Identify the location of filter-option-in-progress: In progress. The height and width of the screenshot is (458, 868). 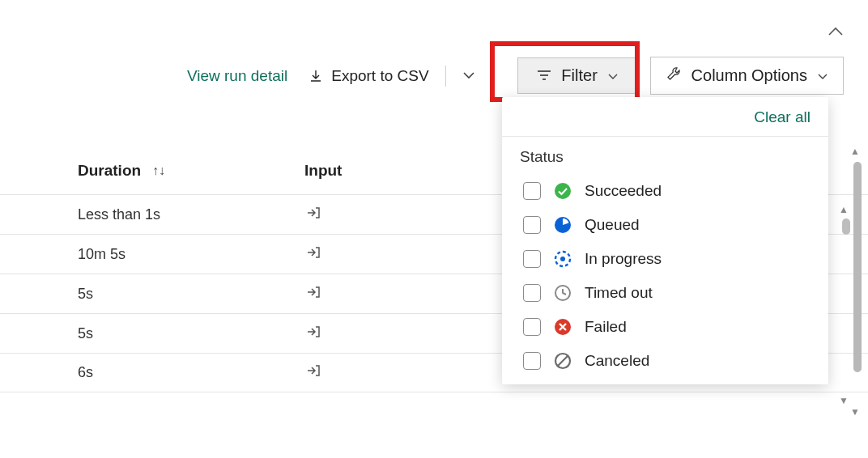
(667, 259).